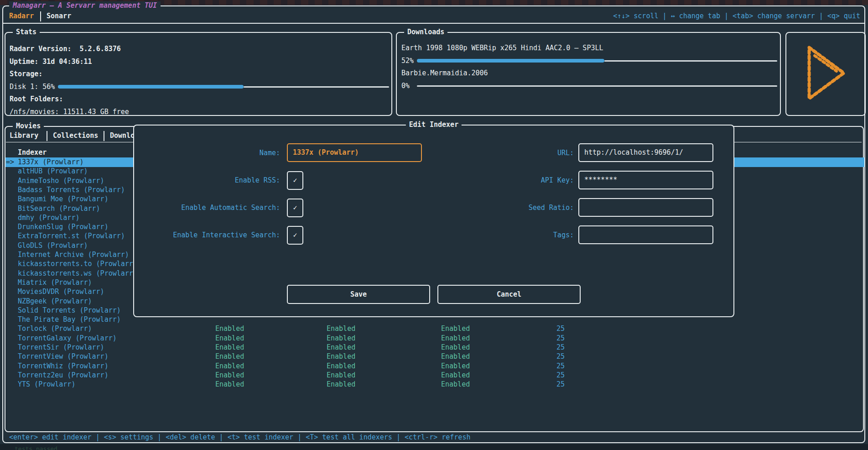 The height and width of the screenshot is (450, 868). I want to click on selection-arrow-icon: =>, so click(10, 162).